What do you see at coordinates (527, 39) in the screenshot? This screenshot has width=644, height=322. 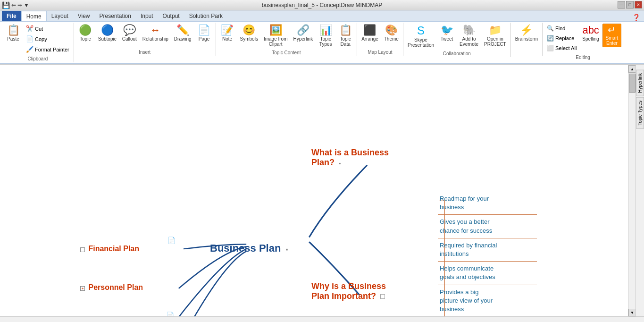 I see `brainstorm-group: ⚡ Brainstorm` at bounding box center [527, 39].